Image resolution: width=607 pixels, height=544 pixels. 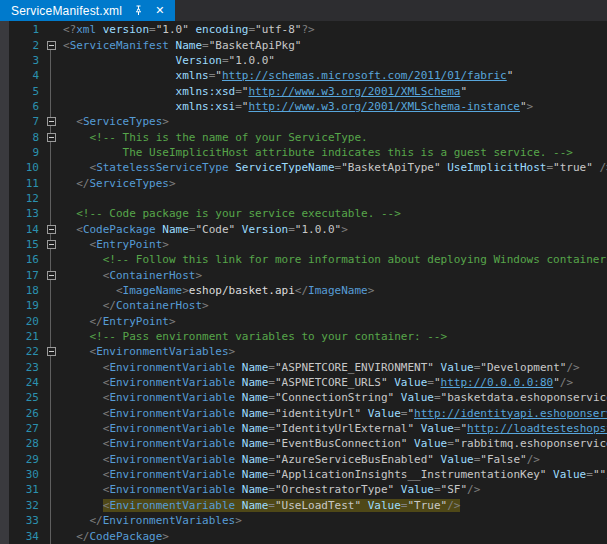 What do you see at coordinates (26, 428) in the screenshot?
I see `line-number: 27` at bounding box center [26, 428].